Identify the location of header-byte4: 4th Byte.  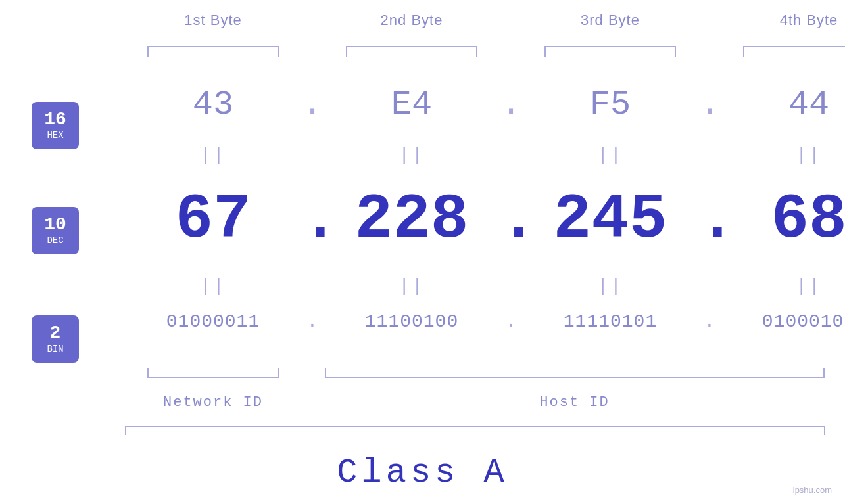
(783, 20).